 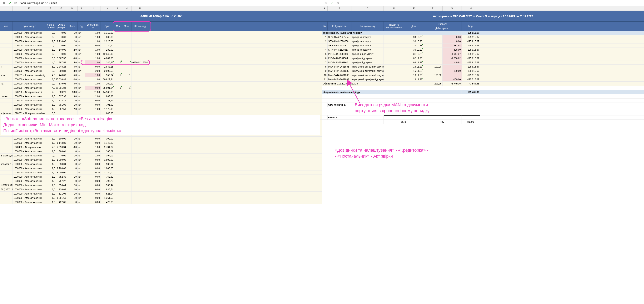 What do you see at coordinates (161, 50) in the screenshot?
I see `table-row: 1000000 - Автозапчастини1,0140,002,0шт1,…` at bounding box center [161, 50].